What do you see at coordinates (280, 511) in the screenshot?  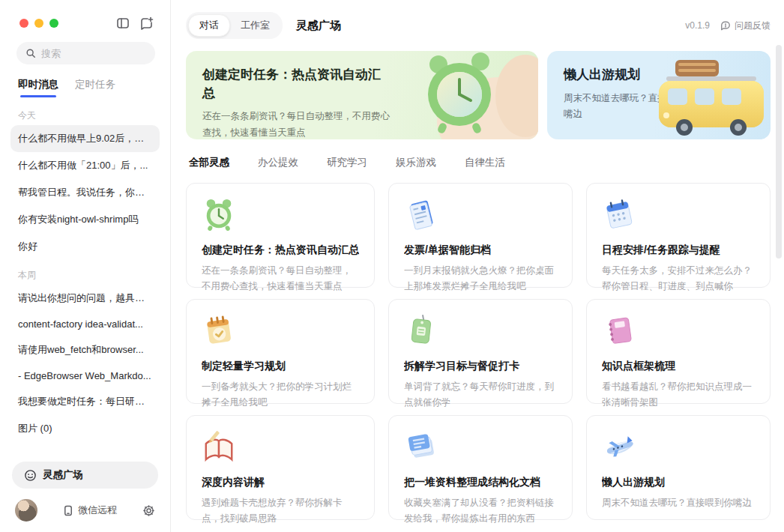 I see `card-desc: 遇到难题卡壳想放弃？帮你拆解卡点，找到破局思路` at bounding box center [280, 511].